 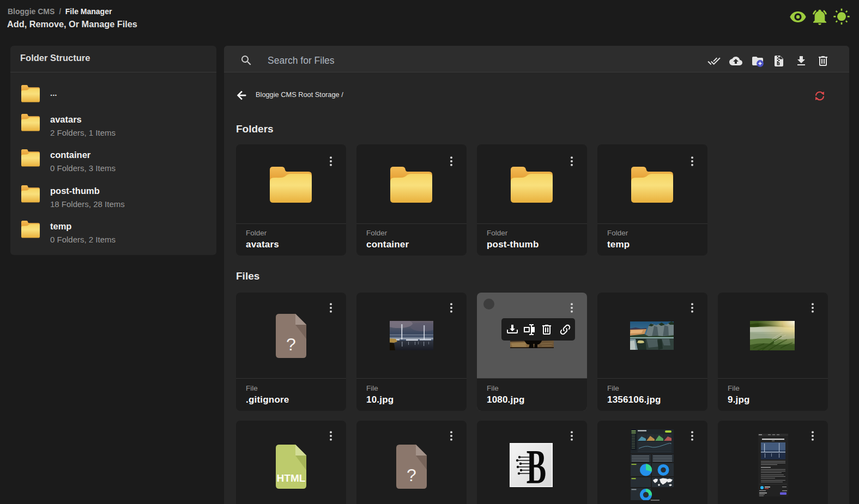 What do you see at coordinates (291, 478) in the screenshot?
I see `svg-text: HTML` at bounding box center [291, 478].